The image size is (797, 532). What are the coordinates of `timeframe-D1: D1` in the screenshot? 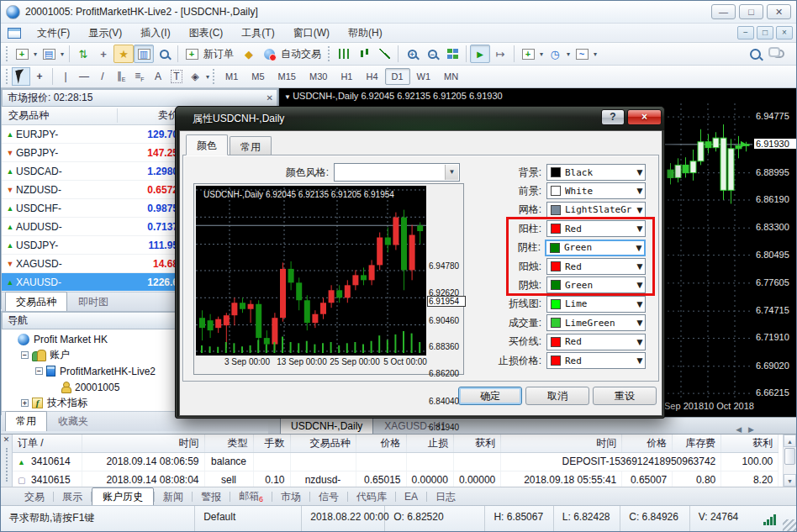 It's located at (398, 76).